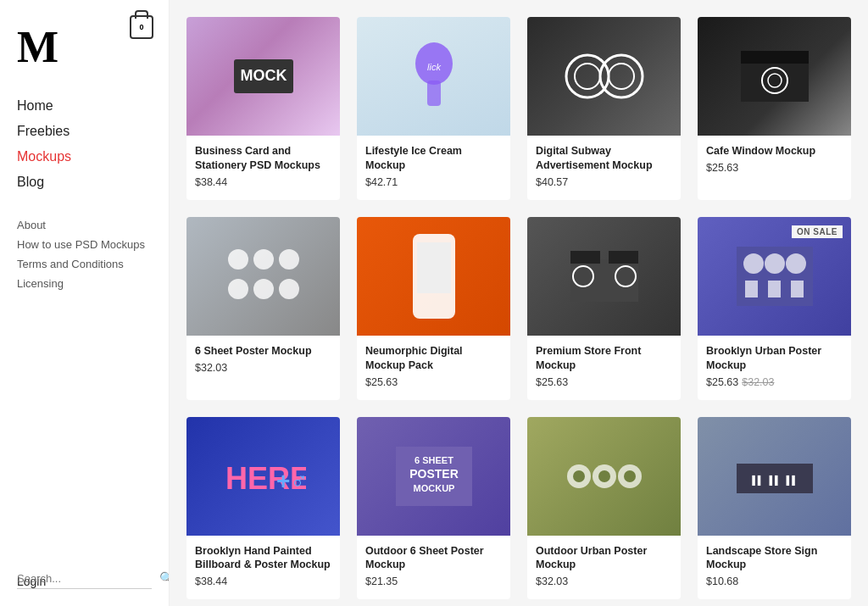 This screenshot has height=606, width=868. Describe the element at coordinates (263, 108) in the screenshot. I see `product-card-0: MOCKBusiness Card and Stationery PSD Moc…` at that location.